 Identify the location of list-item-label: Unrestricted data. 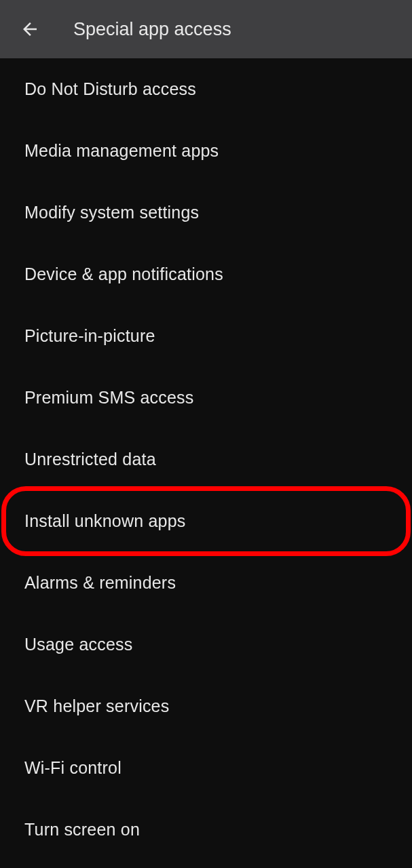
(90, 460).